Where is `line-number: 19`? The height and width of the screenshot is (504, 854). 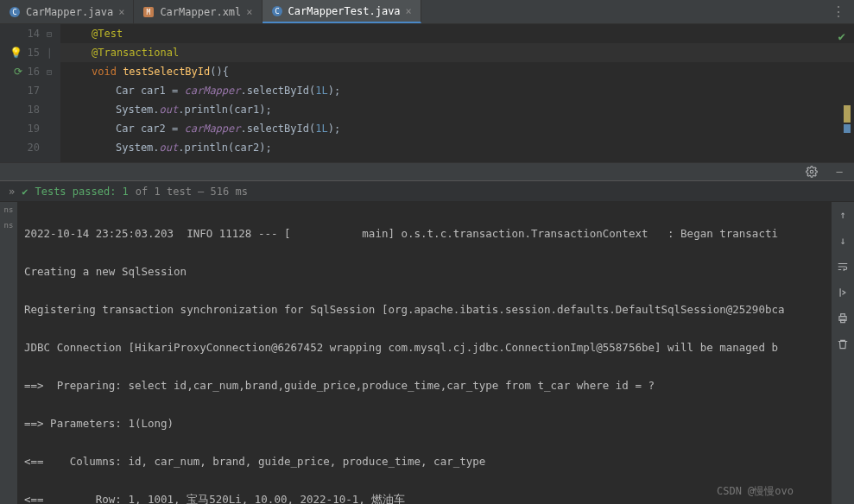 line-number: 19 is located at coordinates (34, 129).